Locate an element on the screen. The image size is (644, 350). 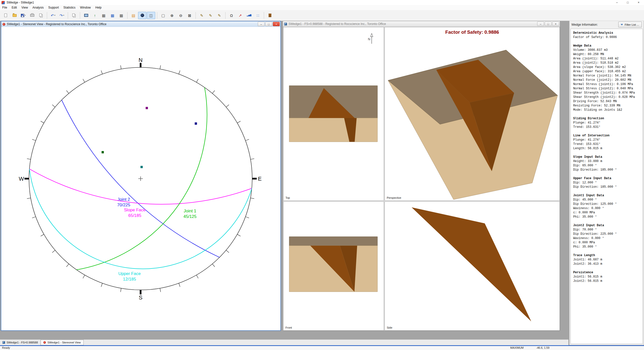
exit-button is located at coordinates (270, 16).